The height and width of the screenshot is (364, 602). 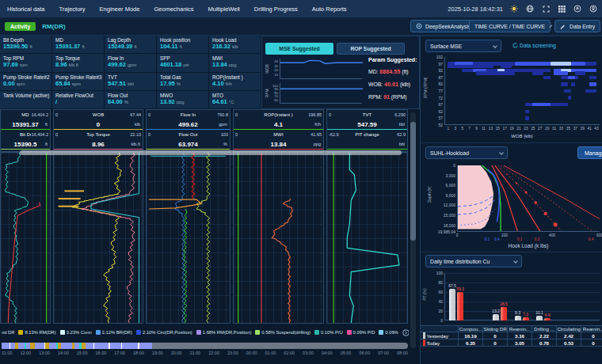 What do you see at coordinates (512, 336) in the screenshot?
I see `daily-distribution-table: Compou...Sliding DRReamin...Drilling ...…` at bounding box center [512, 336].